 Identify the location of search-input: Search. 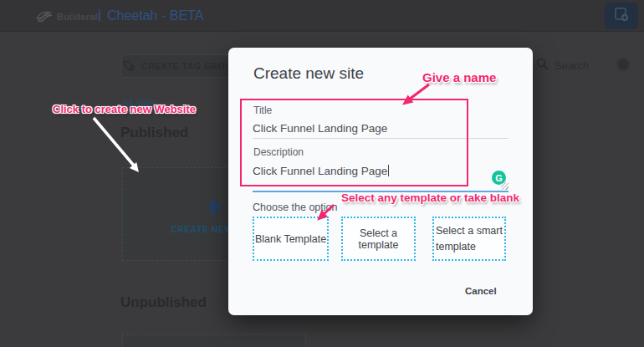
(572, 65).